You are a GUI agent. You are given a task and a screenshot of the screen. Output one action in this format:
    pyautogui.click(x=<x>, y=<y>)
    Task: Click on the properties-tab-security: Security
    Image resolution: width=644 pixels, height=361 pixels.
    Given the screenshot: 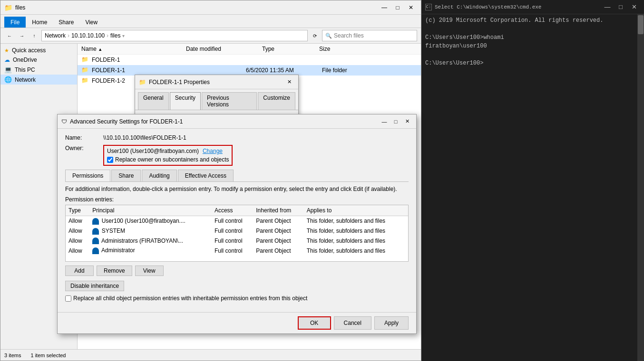 What is the action you would take?
    pyautogui.click(x=185, y=101)
    